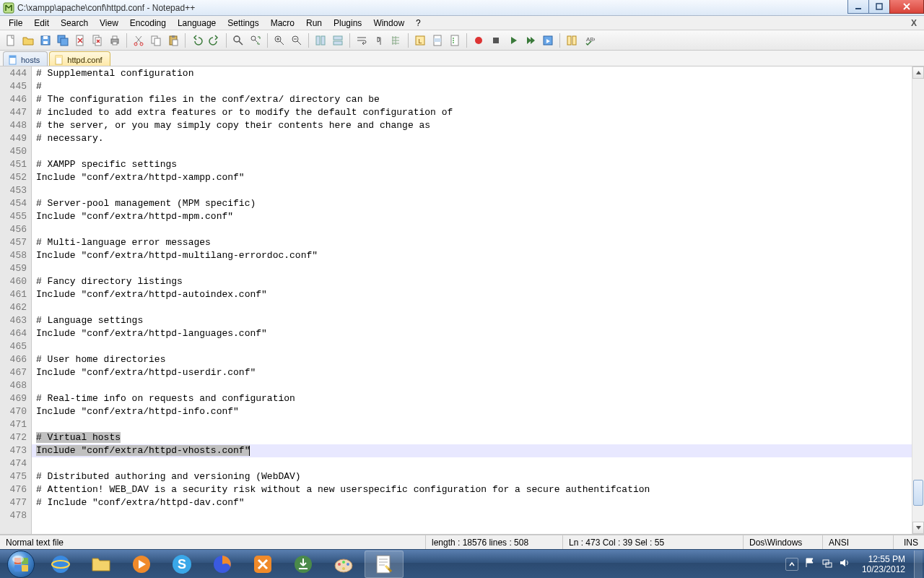 The image size is (924, 578). I want to click on code-line: #, so click(472, 87).